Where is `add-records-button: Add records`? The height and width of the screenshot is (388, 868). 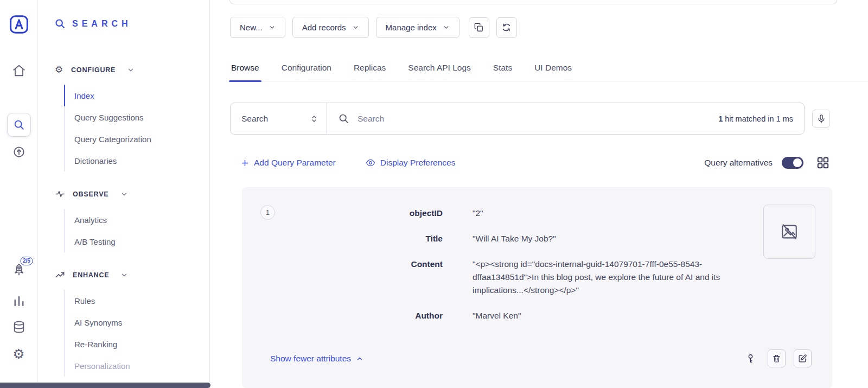
add-records-button: Add records is located at coordinates (331, 27).